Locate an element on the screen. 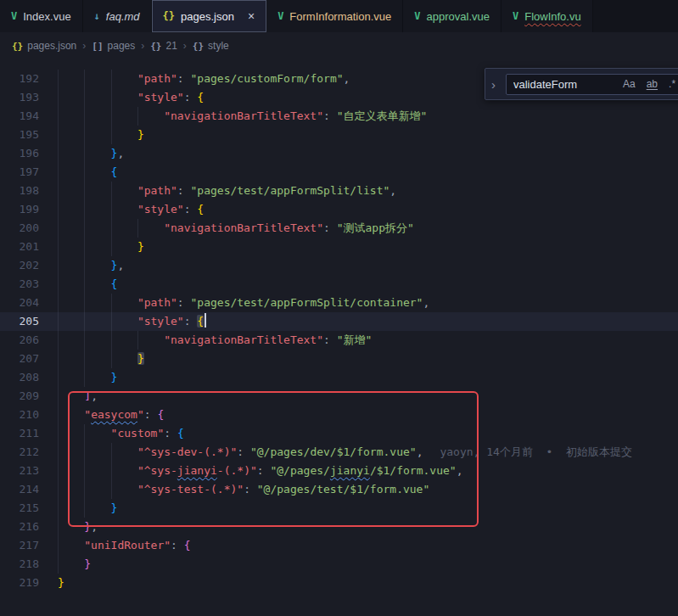  breadcrumb: {}pages.json›[]pages›{}21›{}style is located at coordinates (339, 46).